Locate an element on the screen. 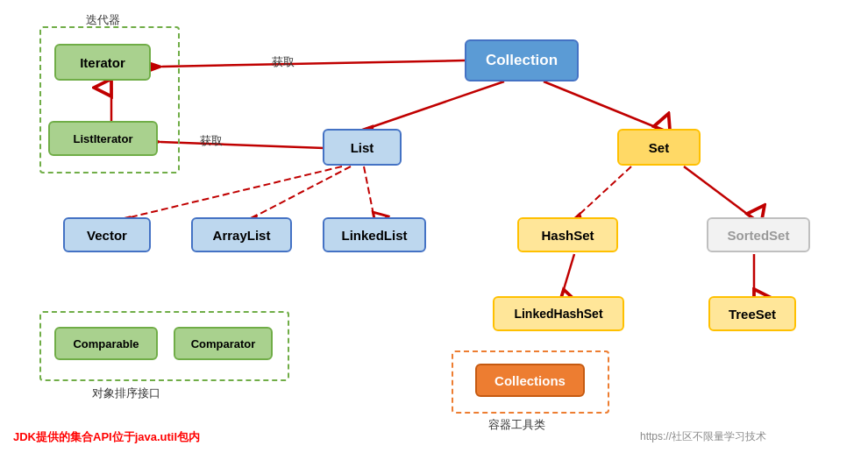  collections-node: Collections is located at coordinates (530, 380).